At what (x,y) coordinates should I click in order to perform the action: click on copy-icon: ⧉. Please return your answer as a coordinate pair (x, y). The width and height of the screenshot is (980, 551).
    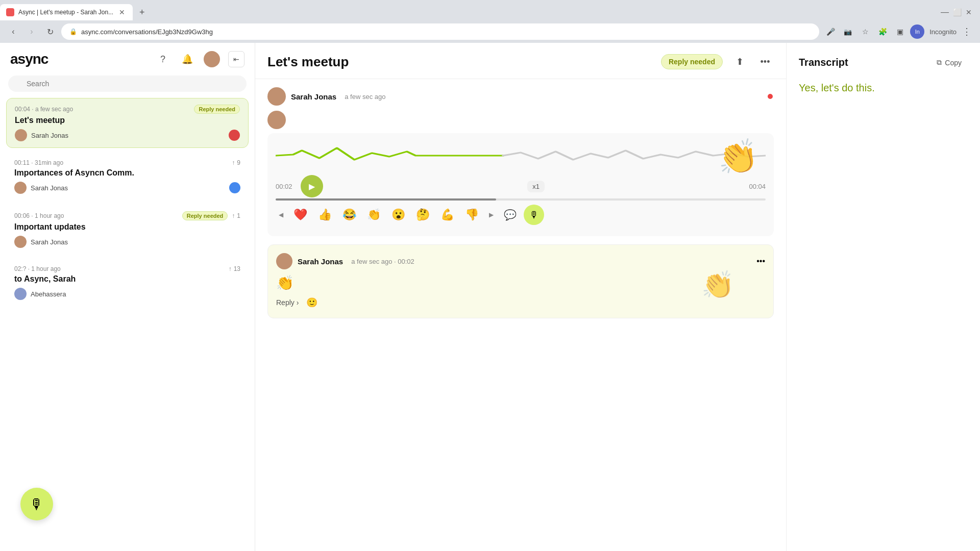
    Looking at the image, I should click on (939, 62).